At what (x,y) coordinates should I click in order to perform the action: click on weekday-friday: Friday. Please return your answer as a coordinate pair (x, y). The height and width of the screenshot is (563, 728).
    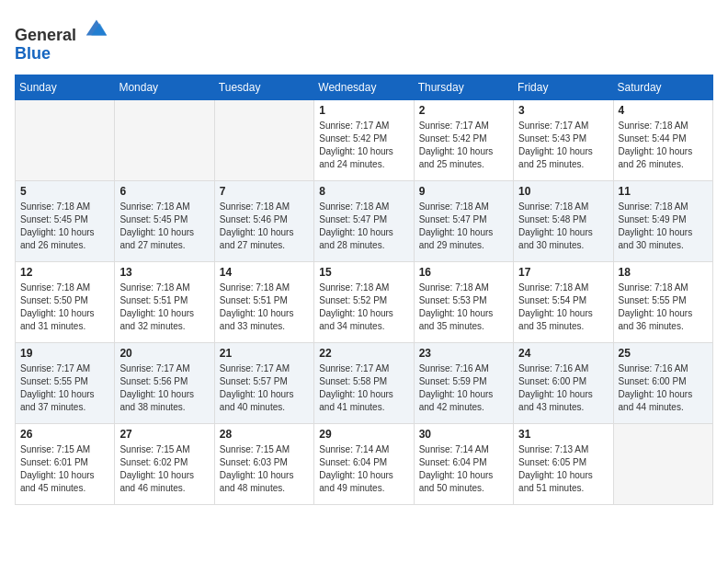
    Looking at the image, I should click on (563, 86).